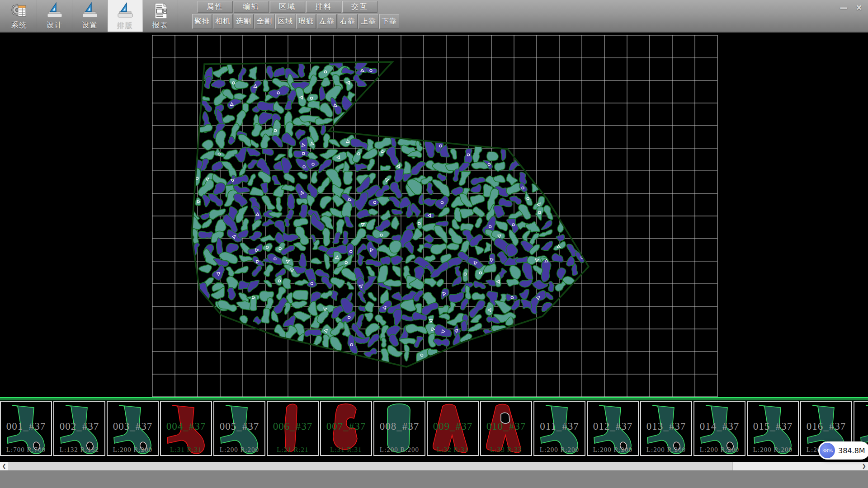 This screenshot has width=868, height=488. I want to click on tab-4: 排料, so click(324, 7).